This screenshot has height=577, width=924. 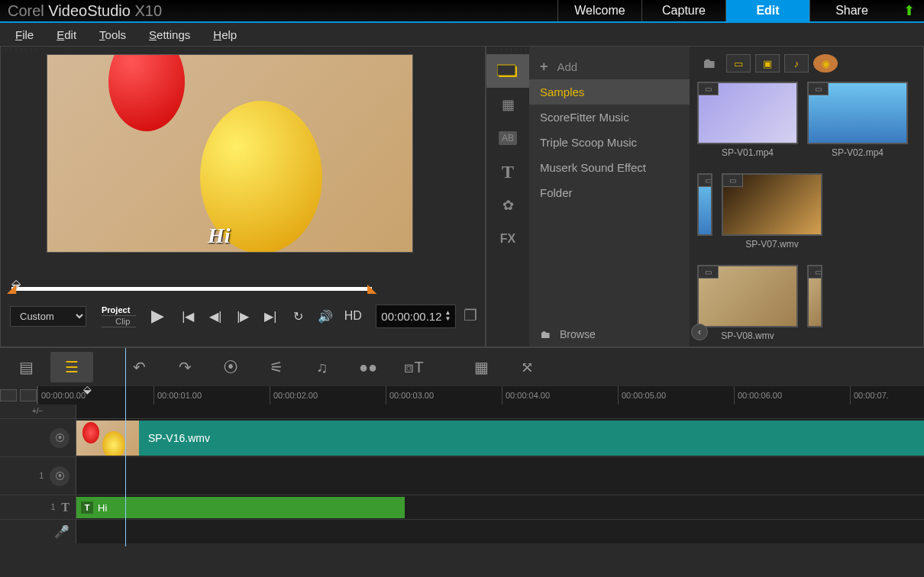 What do you see at coordinates (87, 389) in the screenshot?
I see `timeline-playhead-icon: ⬙` at bounding box center [87, 389].